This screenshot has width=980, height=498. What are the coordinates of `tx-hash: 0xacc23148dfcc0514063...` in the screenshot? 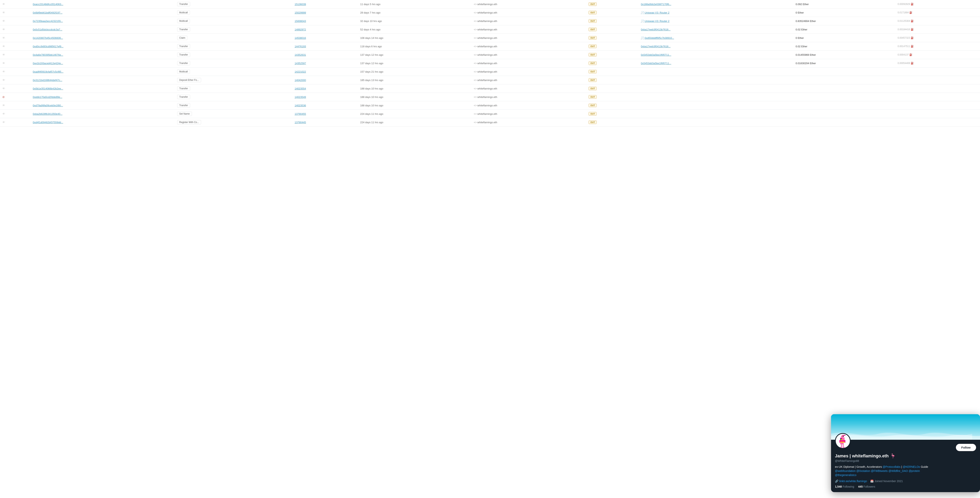 It's located at (48, 4).